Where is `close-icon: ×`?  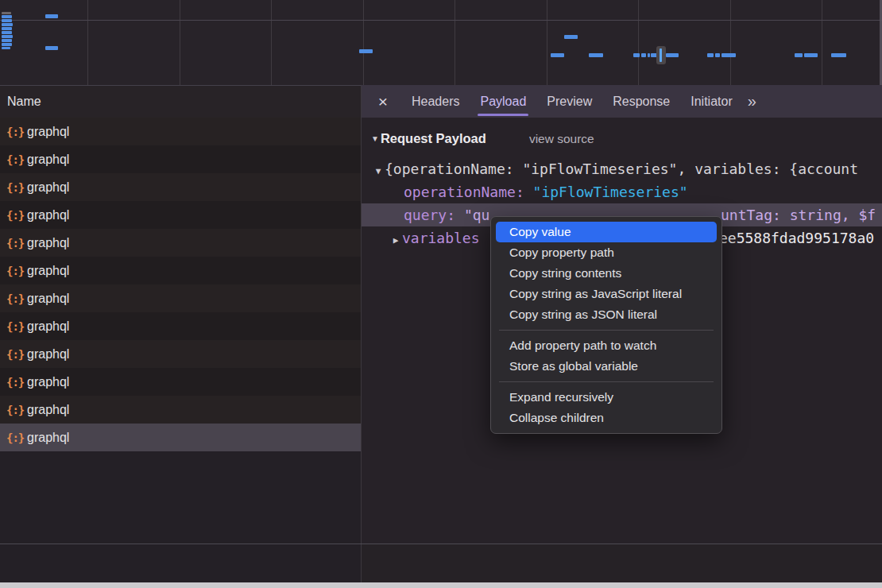
close-icon: × is located at coordinates (383, 102).